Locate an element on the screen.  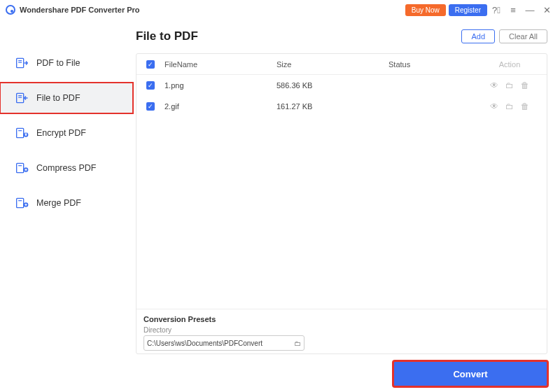
conversion-presets: Conversion Presets Directory C:\Users\ws… is located at coordinates (342, 331).